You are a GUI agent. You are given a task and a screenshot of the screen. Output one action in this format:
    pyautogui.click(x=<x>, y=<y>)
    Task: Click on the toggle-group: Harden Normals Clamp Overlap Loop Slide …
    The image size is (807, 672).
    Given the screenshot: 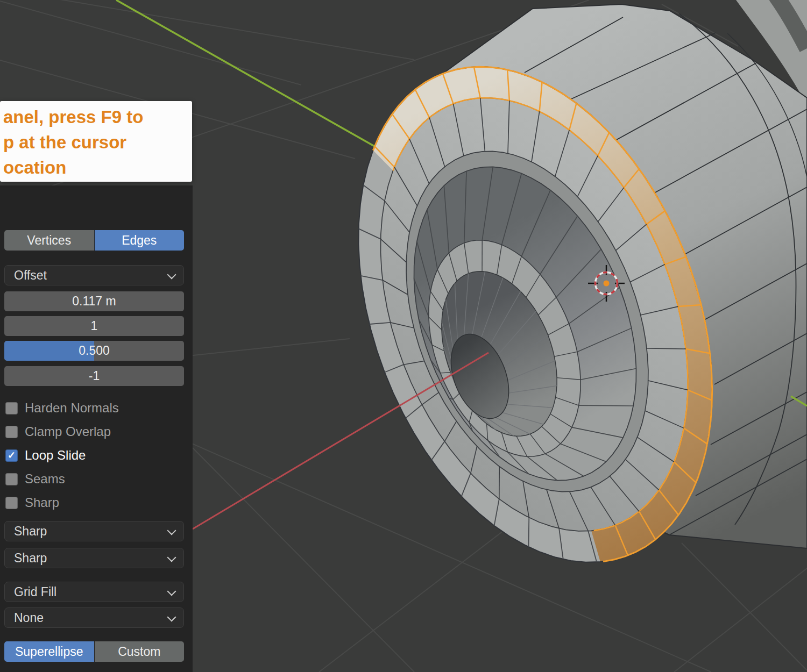 What is the action you would take?
    pyautogui.click(x=94, y=455)
    